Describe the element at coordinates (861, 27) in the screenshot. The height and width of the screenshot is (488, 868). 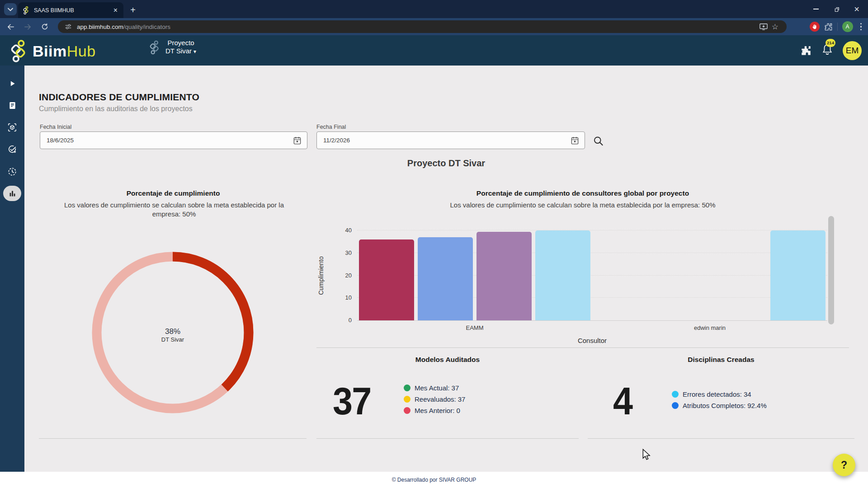
I see `browser-menu-button` at that location.